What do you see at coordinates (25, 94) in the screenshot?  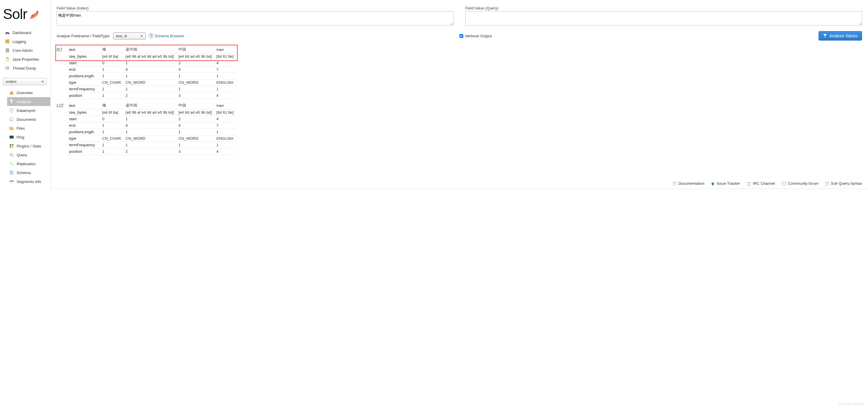 I see `sidebar: Solr Dashboard Logging Core Admin Java P…` at bounding box center [25, 94].